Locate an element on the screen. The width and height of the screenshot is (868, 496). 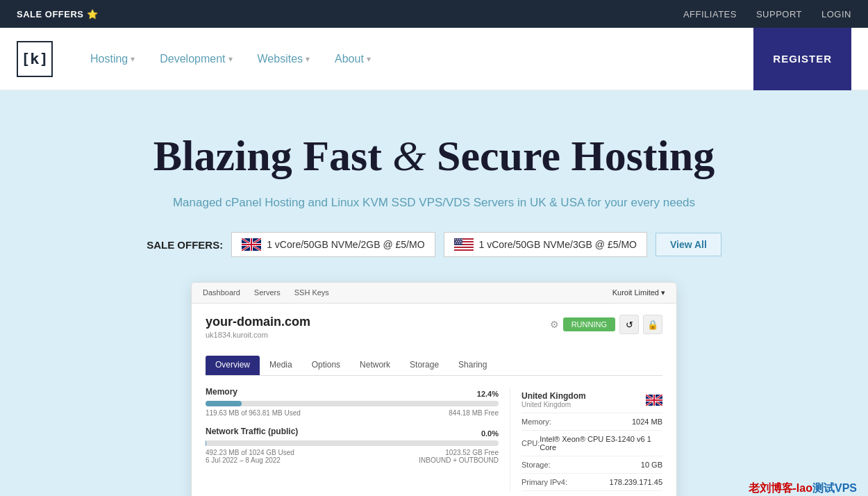
watermark: 老刘博客-lao测试VPS is located at coordinates (803, 488).